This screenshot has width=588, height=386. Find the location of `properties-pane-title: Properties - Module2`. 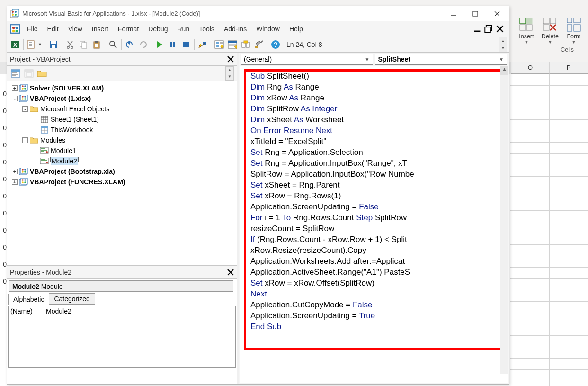

properties-pane-title: Properties - Module2 is located at coordinates (117, 272).